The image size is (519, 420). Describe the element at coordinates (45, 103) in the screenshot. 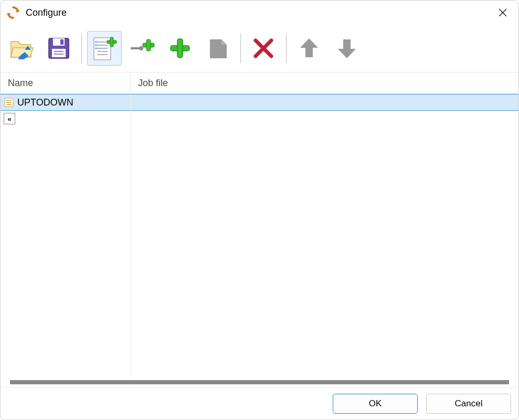

I see `row-name: UPTODOWN` at that location.